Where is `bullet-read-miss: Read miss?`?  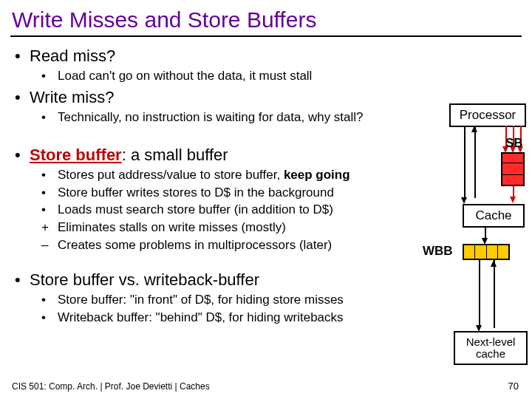 bullet-read-miss: Read miss? is located at coordinates (72, 56).